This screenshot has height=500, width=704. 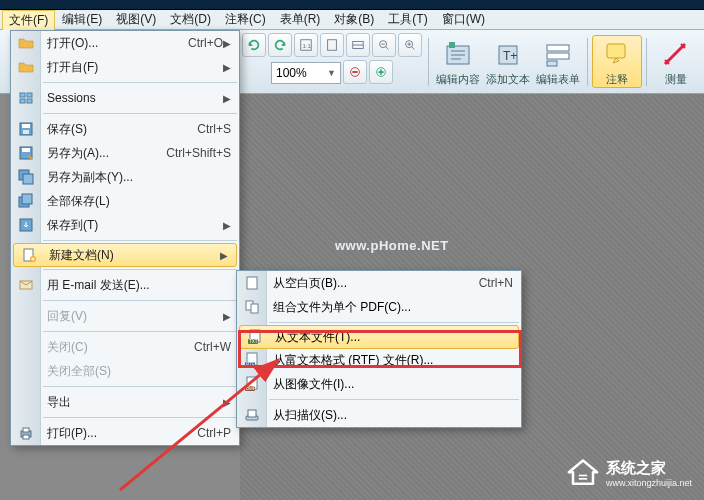 What do you see at coordinates (458, 62) in the screenshot?
I see `edit-content-button: 编辑内容` at bounding box center [458, 62].